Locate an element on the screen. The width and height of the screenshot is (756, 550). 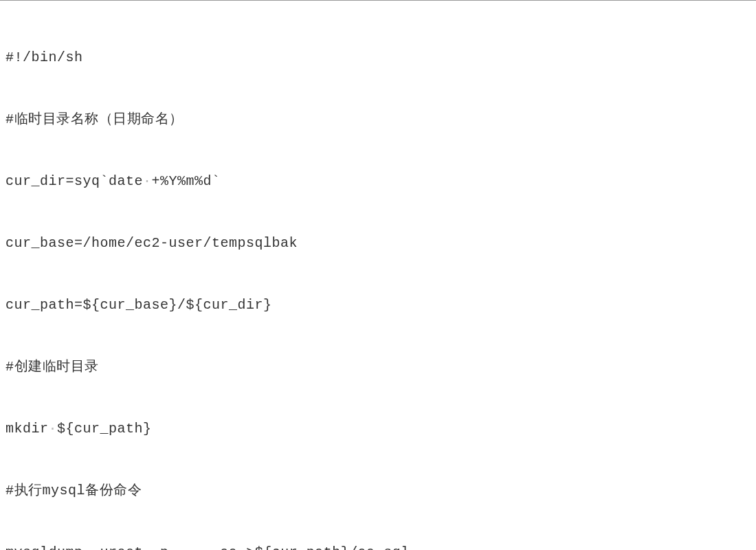
code-line: #临时目录名称（日期命名） is located at coordinates (378, 120).